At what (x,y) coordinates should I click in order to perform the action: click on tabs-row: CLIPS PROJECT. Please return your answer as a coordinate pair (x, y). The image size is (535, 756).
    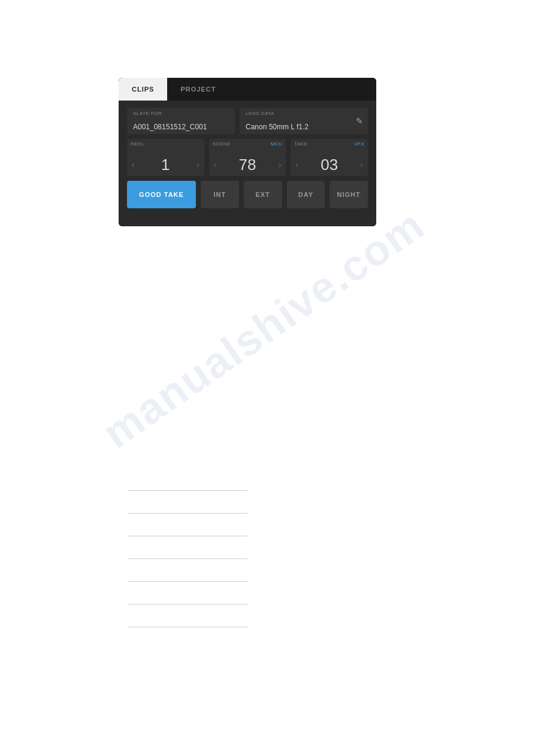
    Looking at the image, I should click on (247, 89).